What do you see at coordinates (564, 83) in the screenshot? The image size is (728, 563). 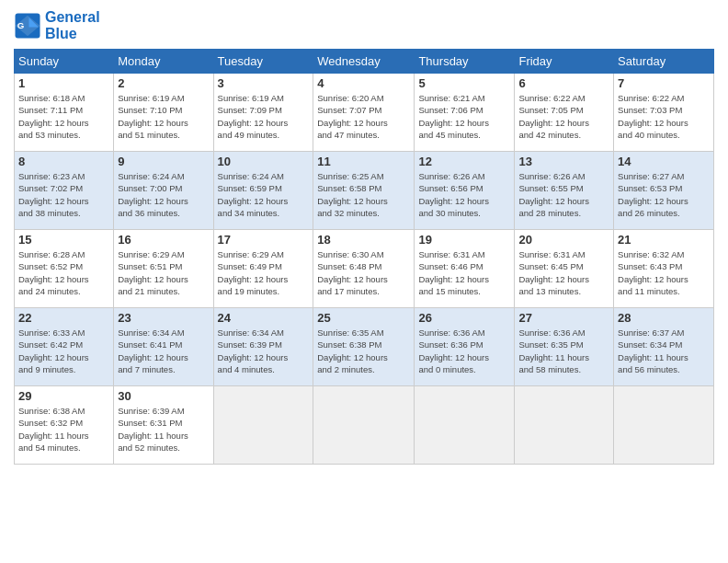 I see `day-number: 6` at bounding box center [564, 83].